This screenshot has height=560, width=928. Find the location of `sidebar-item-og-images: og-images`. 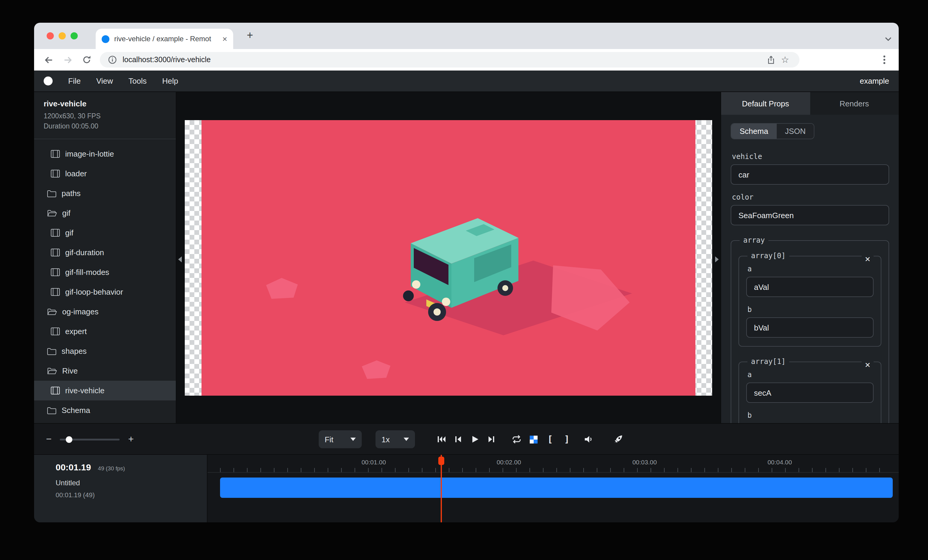

sidebar-item-og-images: og-images is located at coordinates (105, 312).